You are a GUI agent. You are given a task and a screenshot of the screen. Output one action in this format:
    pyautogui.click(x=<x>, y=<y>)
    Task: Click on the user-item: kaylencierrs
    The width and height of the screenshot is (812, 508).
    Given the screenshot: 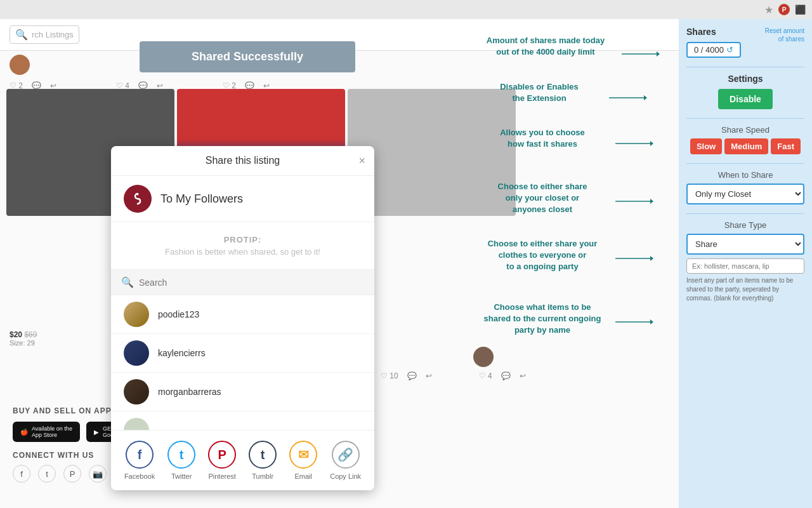 What is the action you would take?
    pyautogui.click(x=242, y=353)
    